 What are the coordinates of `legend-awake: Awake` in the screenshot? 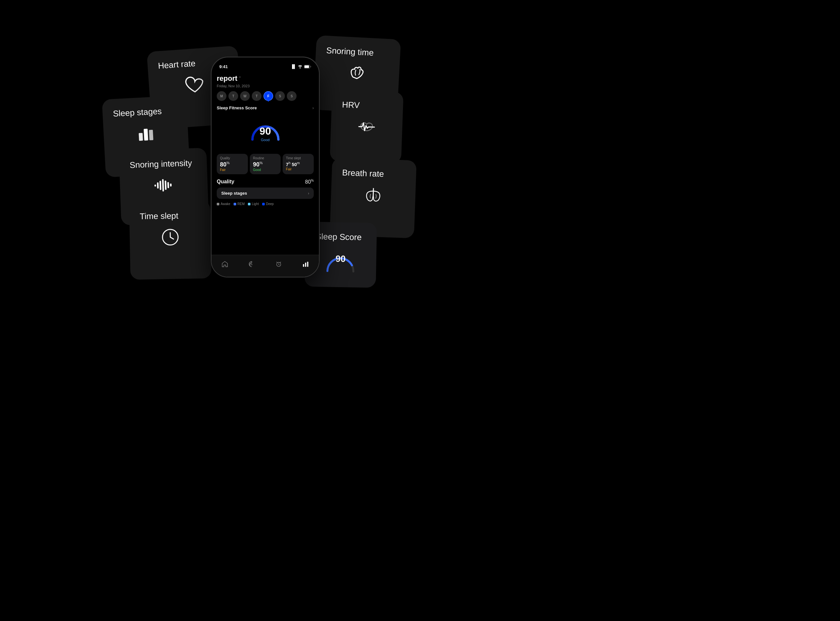 It's located at (224, 204).